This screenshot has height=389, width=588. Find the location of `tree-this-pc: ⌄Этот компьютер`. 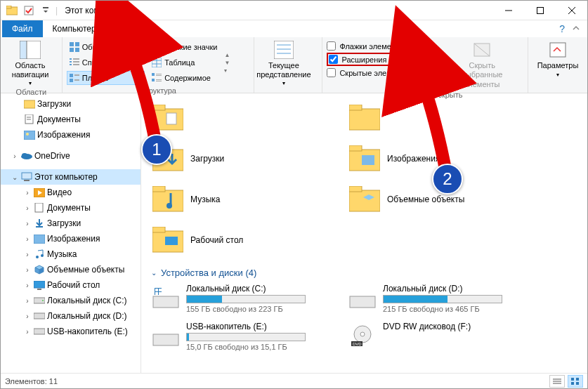

tree-this-pc: ⌄Этот компьютер is located at coordinates (70, 177).